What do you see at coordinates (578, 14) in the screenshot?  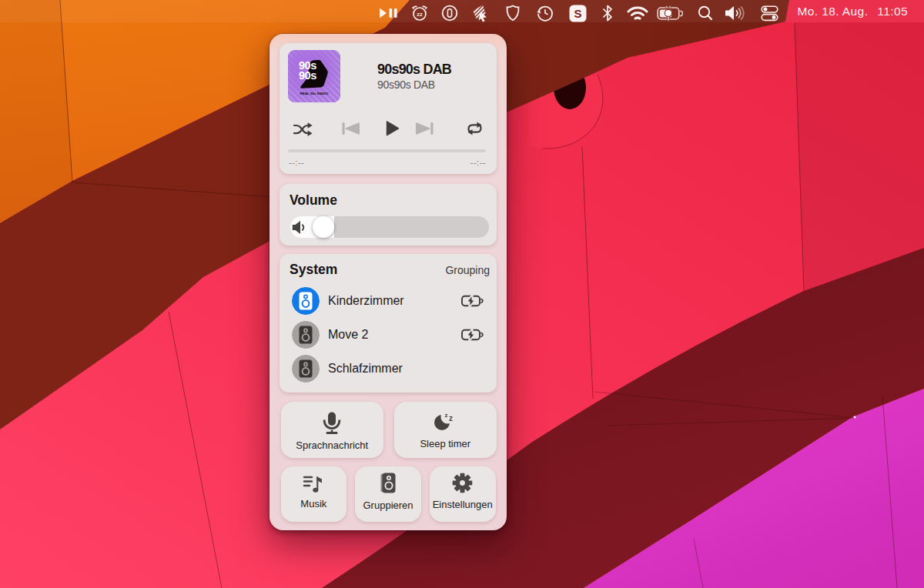 I see `svg-text: S` at bounding box center [578, 14].